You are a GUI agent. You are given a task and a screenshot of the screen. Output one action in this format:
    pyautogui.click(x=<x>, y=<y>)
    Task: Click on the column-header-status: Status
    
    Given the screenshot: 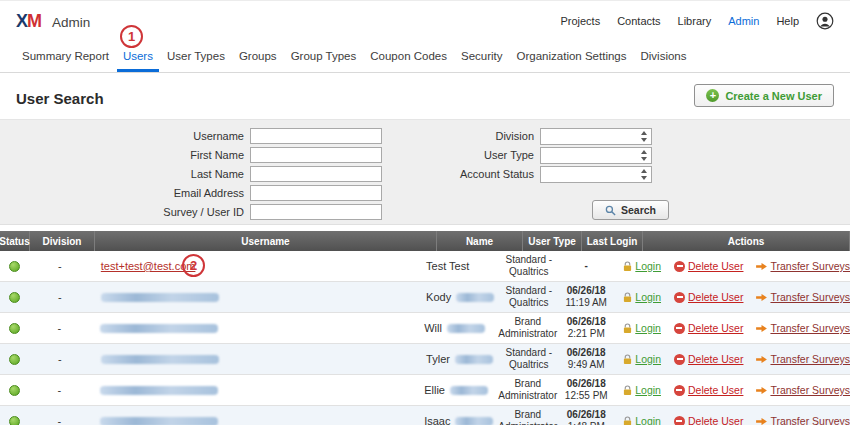 What is the action you would take?
    pyautogui.click(x=15, y=241)
    